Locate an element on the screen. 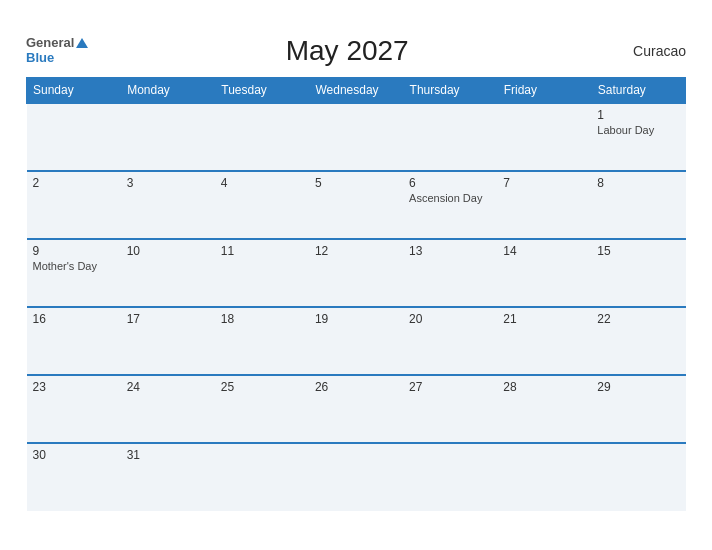 The image size is (712, 550). calendar-cell: 19 is located at coordinates (356, 341).